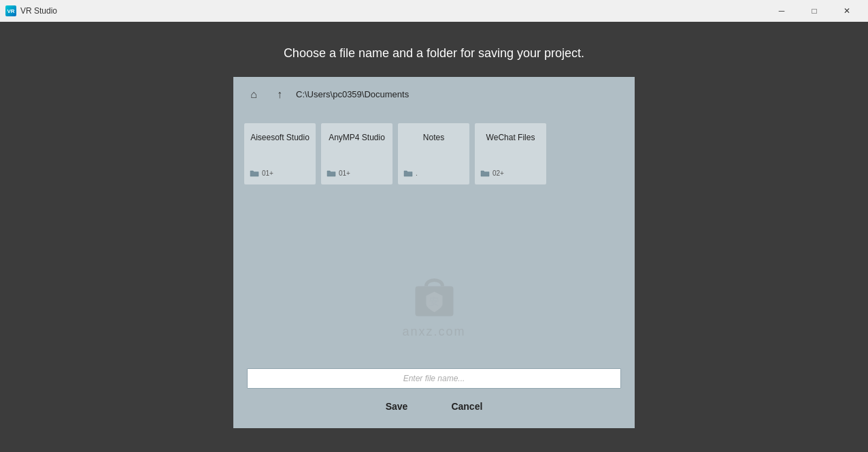 This screenshot has width=868, height=452. I want to click on file-name: WeChat Files, so click(511, 138).